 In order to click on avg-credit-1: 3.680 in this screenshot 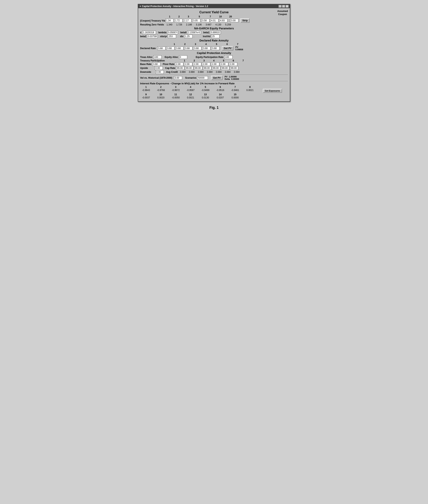, I will do `click(183, 72)`.